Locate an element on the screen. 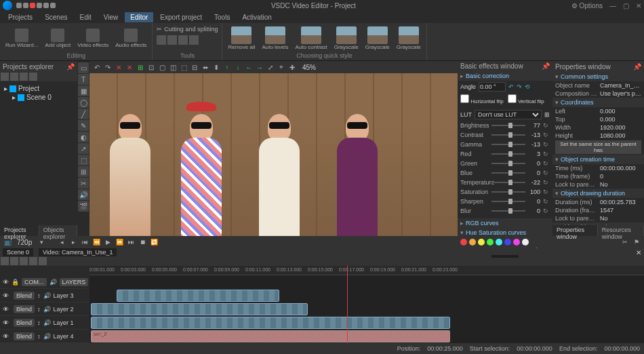  menu-projects: Projects is located at coordinates (20, 18).